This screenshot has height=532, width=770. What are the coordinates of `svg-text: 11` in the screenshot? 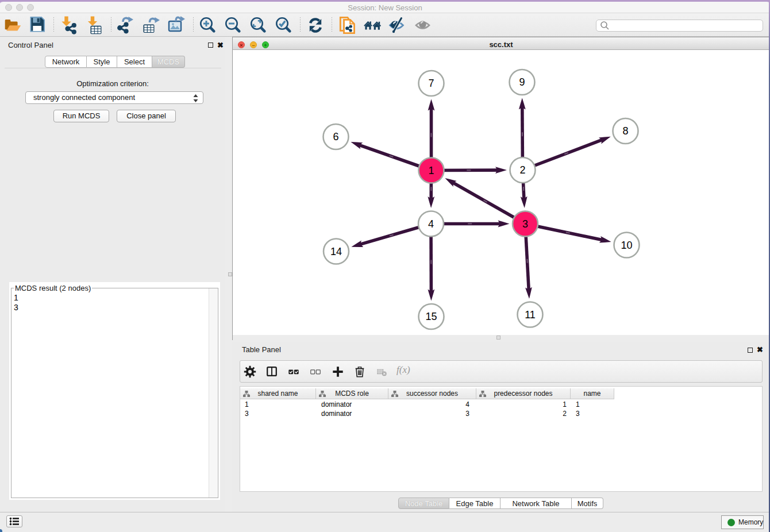 It's located at (530, 315).